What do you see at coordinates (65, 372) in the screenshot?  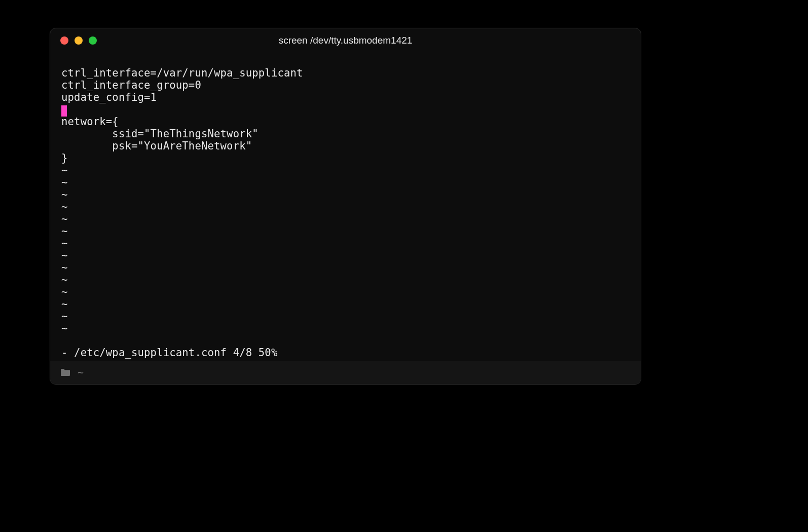 I see `folder-icon` at bounding box center [65, 372].